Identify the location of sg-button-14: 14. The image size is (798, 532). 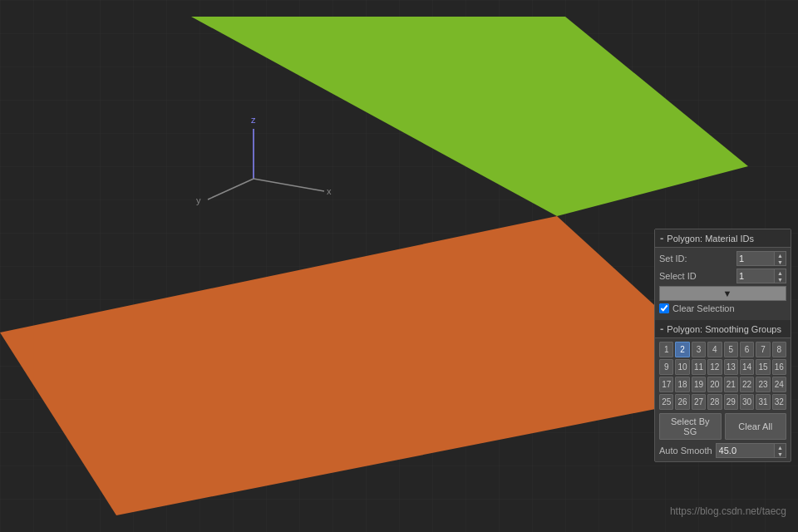
(746, 367).